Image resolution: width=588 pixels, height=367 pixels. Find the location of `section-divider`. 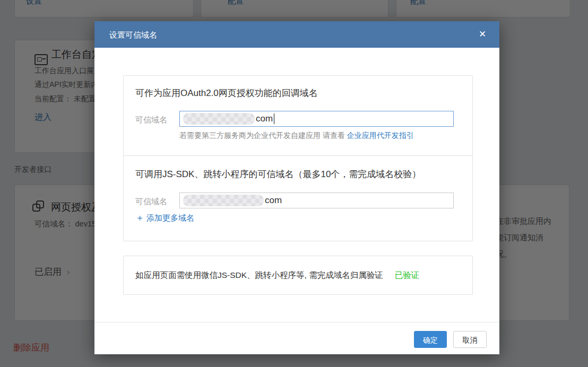

section-divider is located at coordinates (298, 156).